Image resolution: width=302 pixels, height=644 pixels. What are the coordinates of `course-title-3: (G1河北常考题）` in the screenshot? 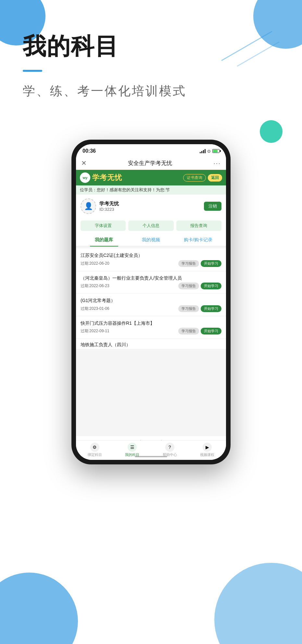 It's located at (151, 301).